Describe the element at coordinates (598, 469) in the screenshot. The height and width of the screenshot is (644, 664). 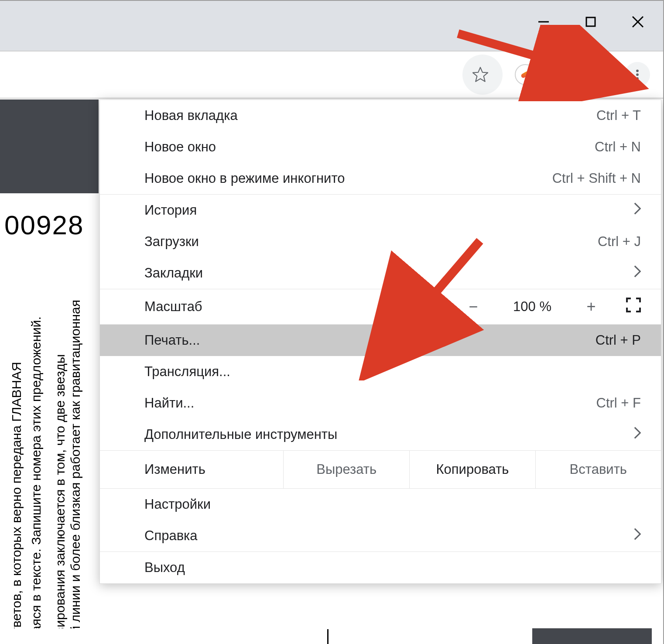
I see `paste-button: Вставить` at that location.